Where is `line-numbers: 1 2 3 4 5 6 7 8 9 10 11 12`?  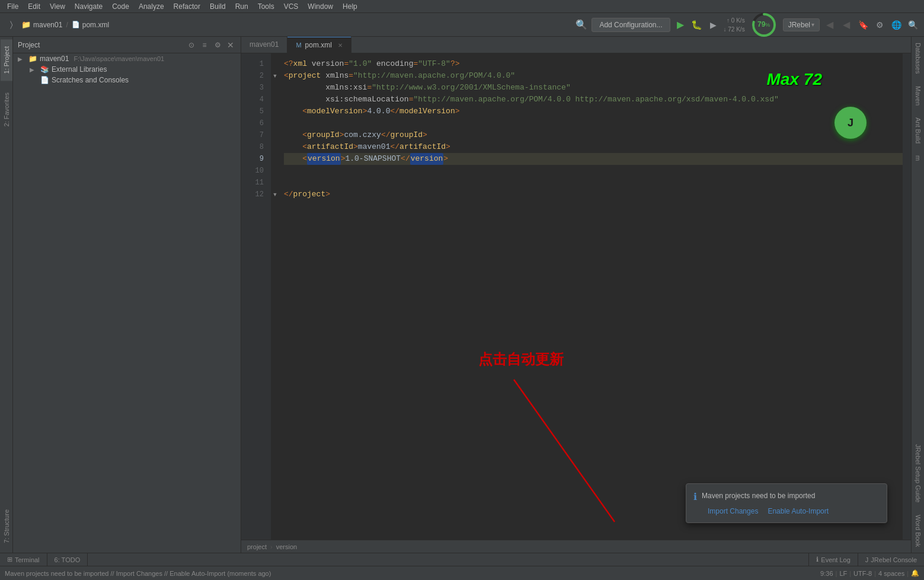
line-numbers: 1 2 3 4 5 6 7 8 9 10 11 12 is located at coordinates (256, 297).